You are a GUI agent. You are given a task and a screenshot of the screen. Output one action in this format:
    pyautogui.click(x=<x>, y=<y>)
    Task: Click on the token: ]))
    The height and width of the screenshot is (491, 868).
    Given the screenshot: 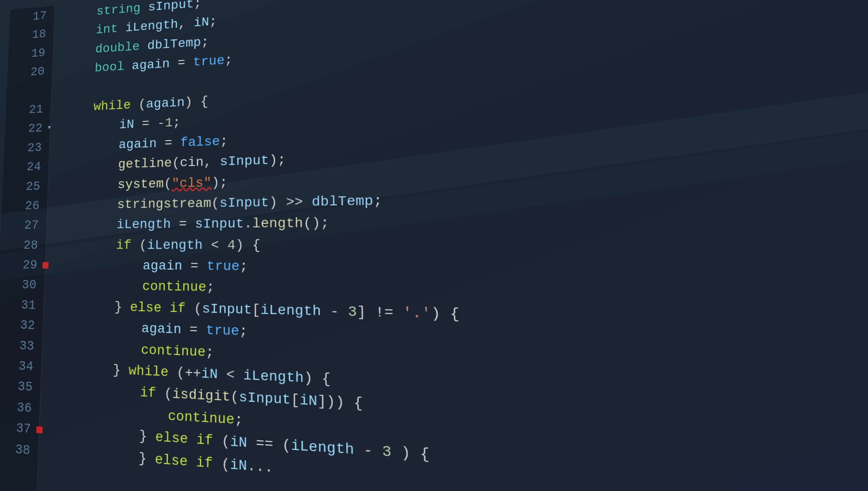 What is the action you would take?
    pyautogui.click(x=331, y=402)
    